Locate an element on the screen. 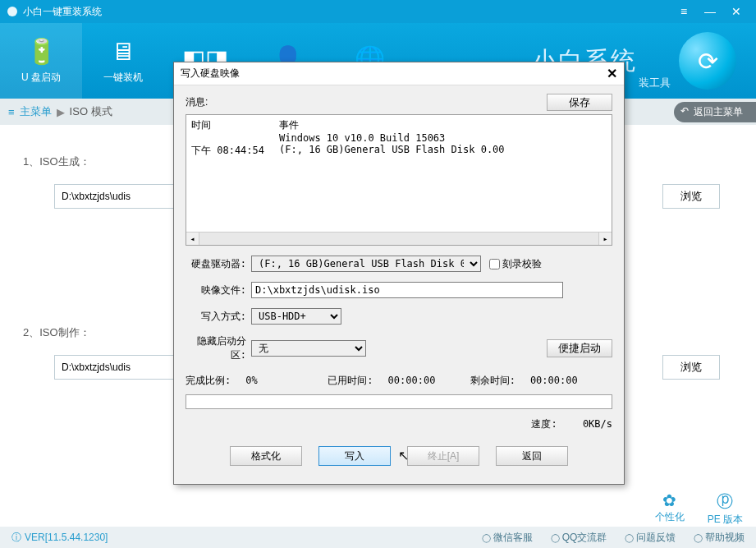  image-file-label: 映像文件: is located at coordinates (218, 291).